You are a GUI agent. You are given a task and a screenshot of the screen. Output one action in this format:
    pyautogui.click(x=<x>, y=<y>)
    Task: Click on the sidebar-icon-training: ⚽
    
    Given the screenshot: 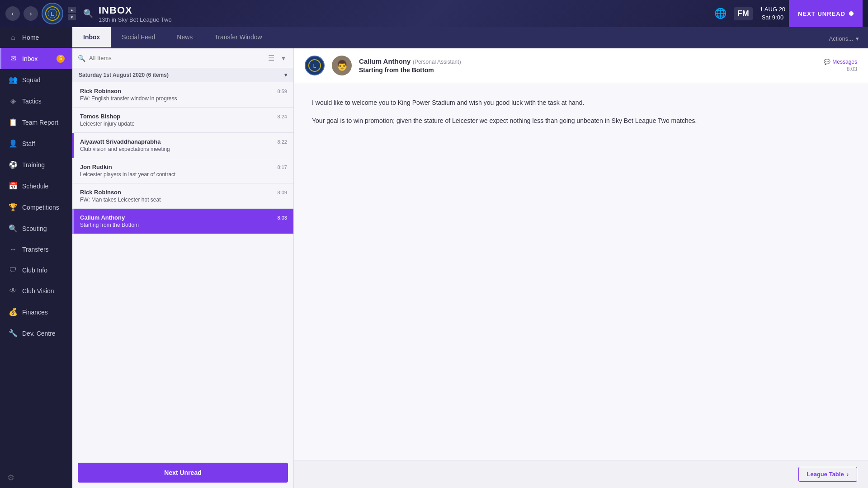 What is the action you would take?
    pyautogui.click(x=13, y=164)
    